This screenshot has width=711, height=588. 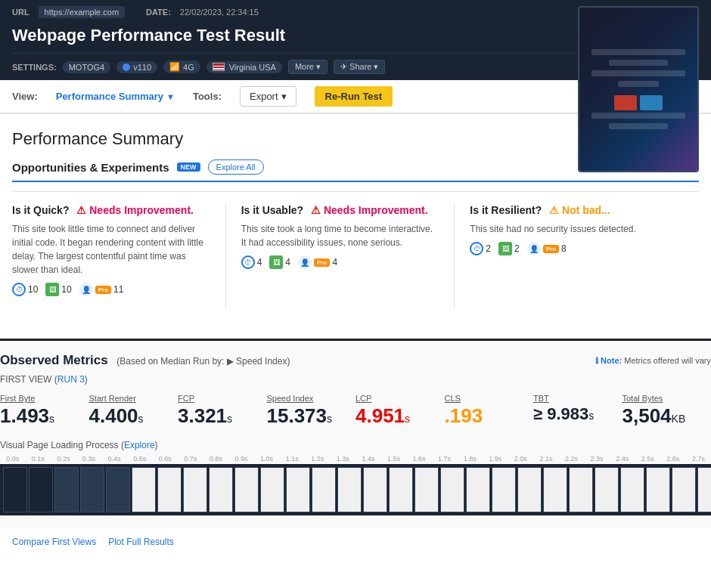 I want to click on usable-pro-badge: Pro, so click(x=322, y=263).